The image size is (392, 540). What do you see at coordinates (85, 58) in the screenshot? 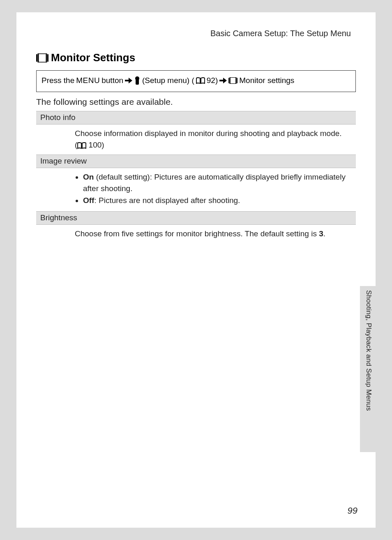
I see `section-heading: Monitor Settings` at bounding box center [85, 58].